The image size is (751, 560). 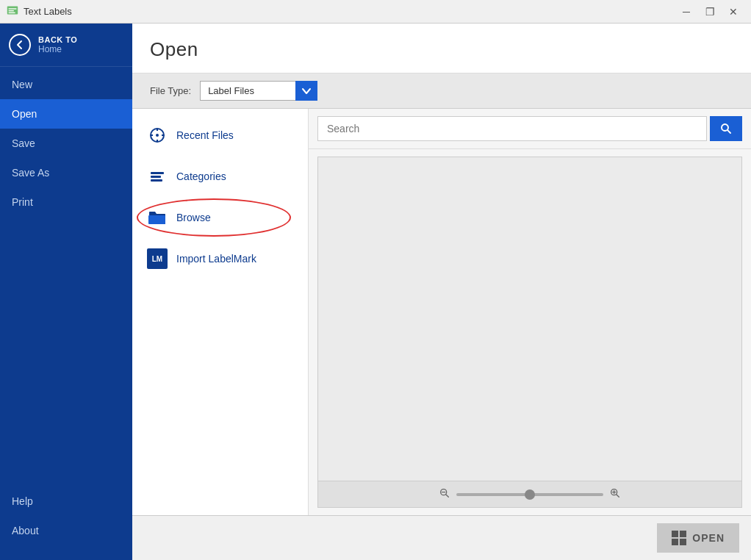 I want to click on close-button: ✕, so click(x=733, y=12).